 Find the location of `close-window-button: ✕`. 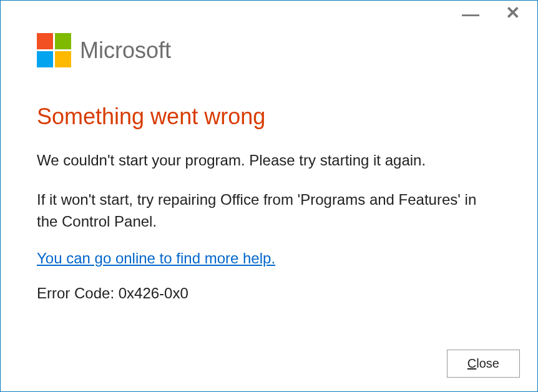

close-window-button: ✕ is located at coordinates (513, 13).